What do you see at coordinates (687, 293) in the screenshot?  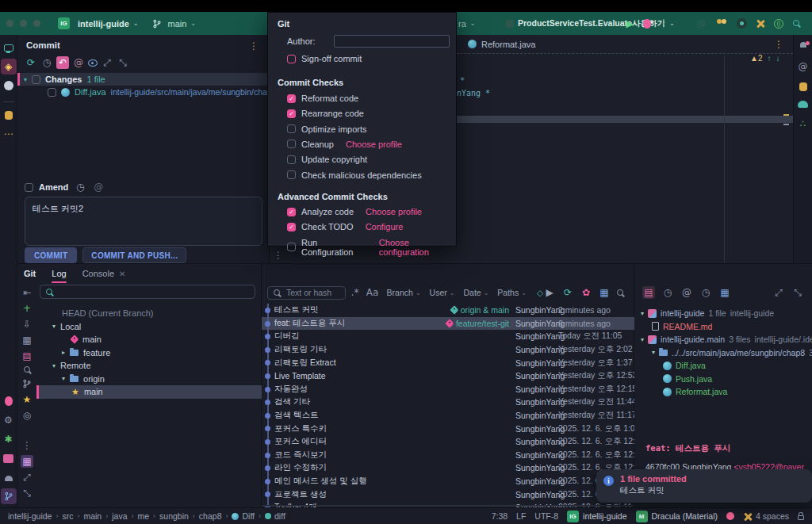 I see `group-by-icon: @` at bounding box center [687, 293].